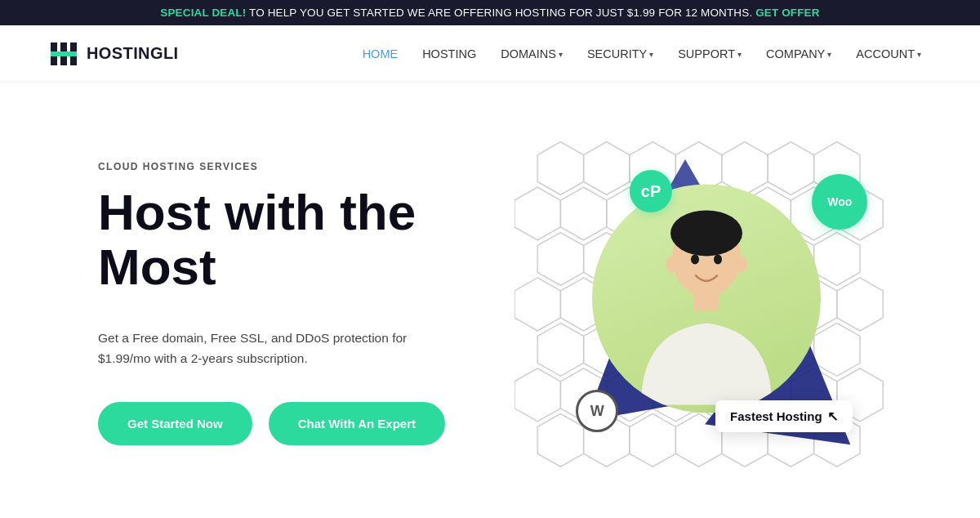 This screenshot has height=518, width=980. What do you see at coordinates (532, 54) in the screenshot?
I see `nav-domains: DOMAINS ▾` at bounding box center [532, 54].